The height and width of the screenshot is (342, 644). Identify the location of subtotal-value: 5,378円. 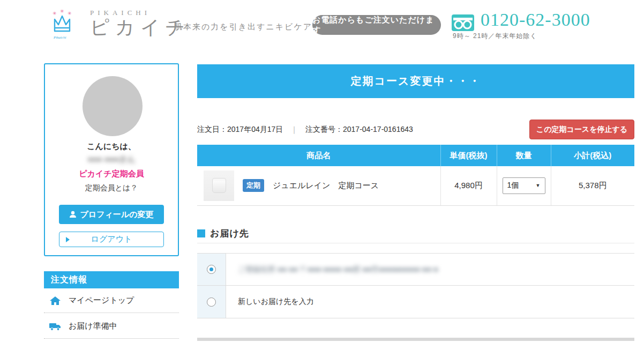
(593, 185).